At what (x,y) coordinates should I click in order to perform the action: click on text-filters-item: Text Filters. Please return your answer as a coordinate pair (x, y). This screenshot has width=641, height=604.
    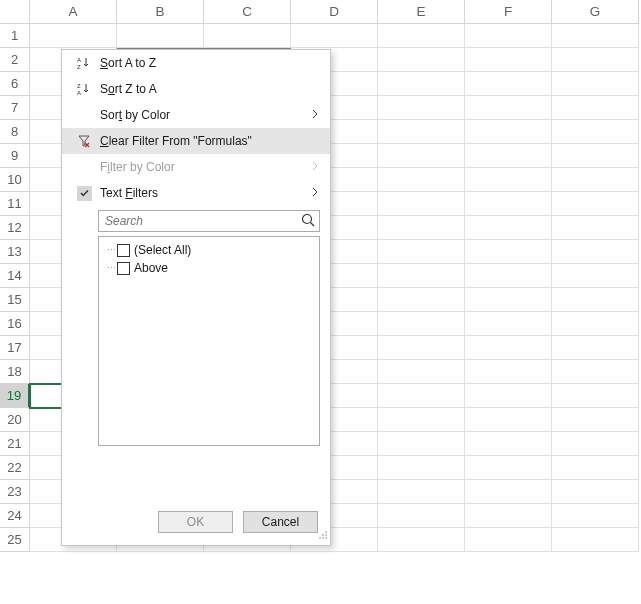
    Looking at the image, I should click on (196, 193).